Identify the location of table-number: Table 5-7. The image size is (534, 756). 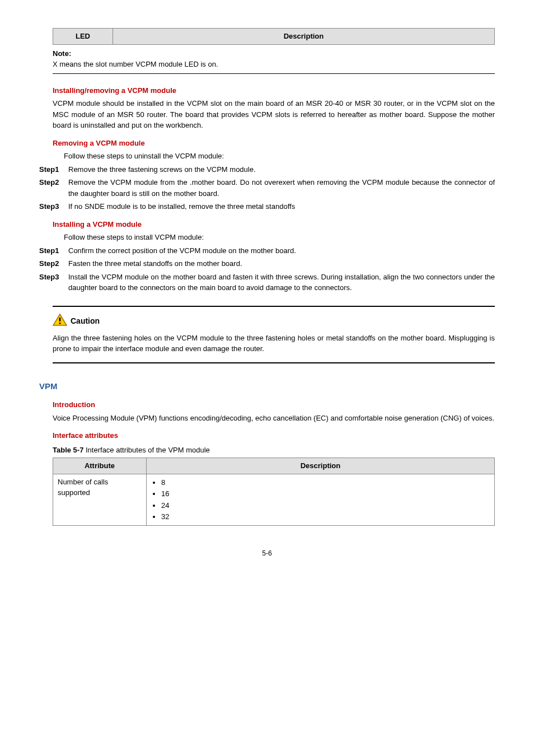
(68, 450).